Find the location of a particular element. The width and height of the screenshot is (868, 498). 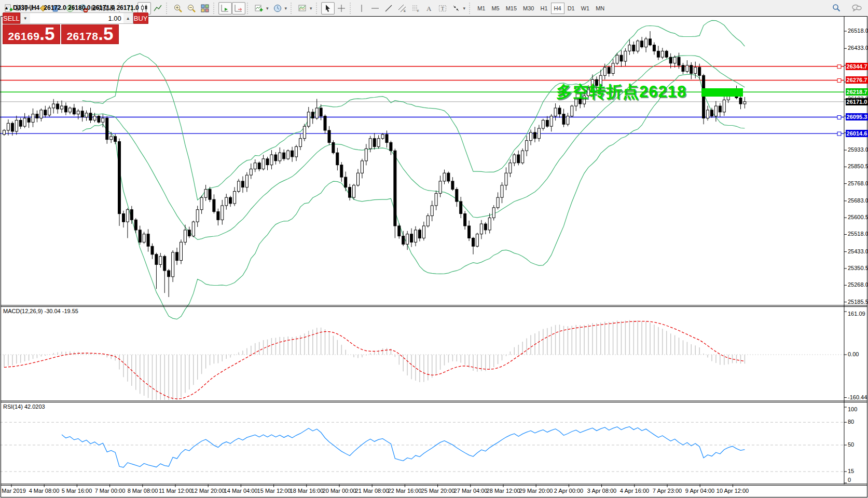

macd-tick-label: -160.44 is located at coordinates (857, 397).